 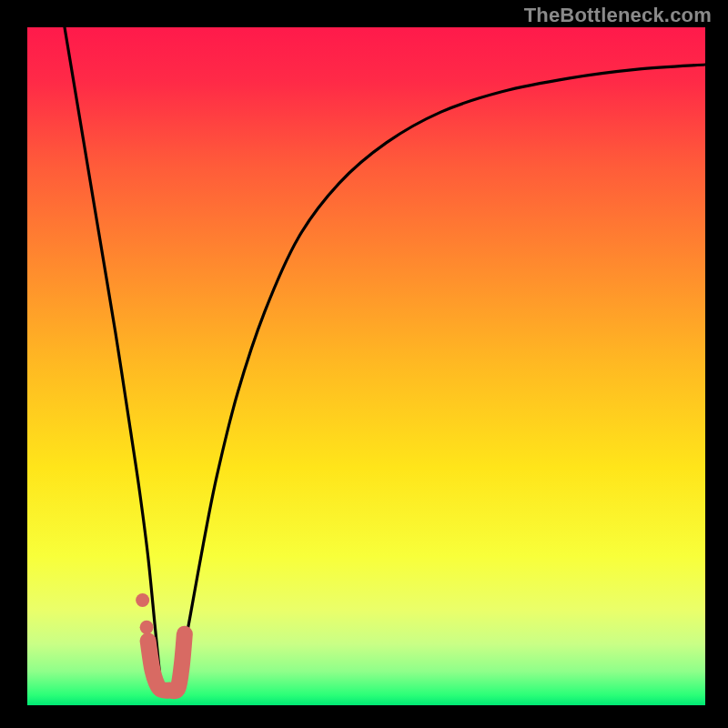 I want to click on watermark-text: TheBottleneck.com, so click(x=618, y=15).